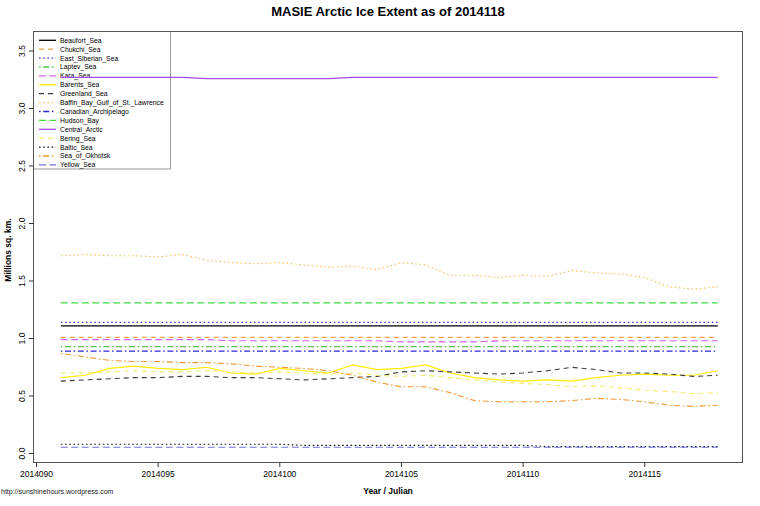  Describe the element at coordinates (22, 338) in the screenshot. I see `y-tick-label: 1.0` at that location.